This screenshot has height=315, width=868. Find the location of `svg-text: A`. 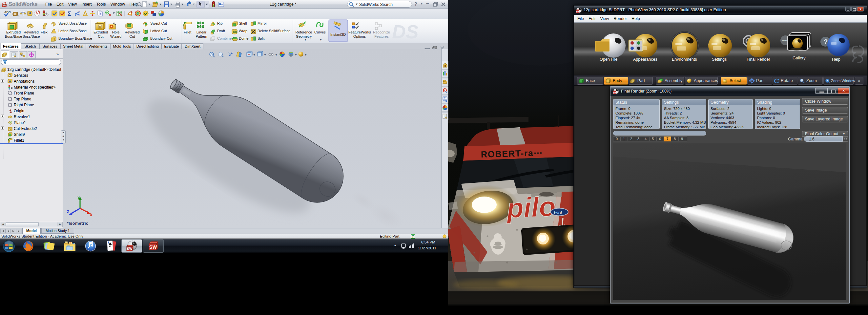

svg-text: A is located at coordinates (10, 82).